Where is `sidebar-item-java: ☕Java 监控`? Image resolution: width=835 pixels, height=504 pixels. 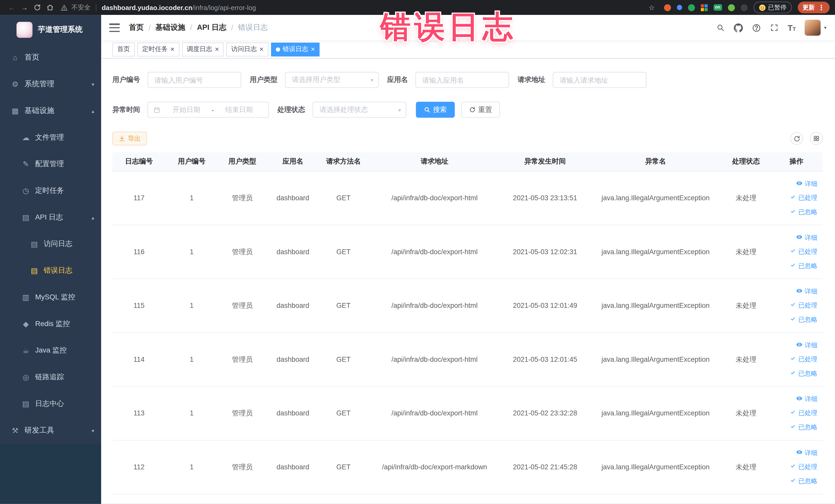 sidebar-item-java: ☕Java 监控 is located at coordinates (50, 350).